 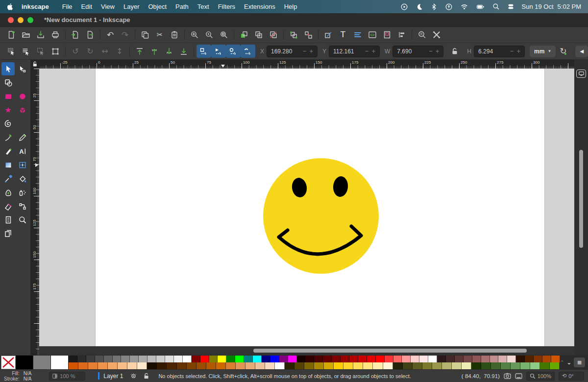 What do you see at coordinates (459, 359) in the screenshot?
I see `swatch-5d3838` at bounding box center [459, 359].